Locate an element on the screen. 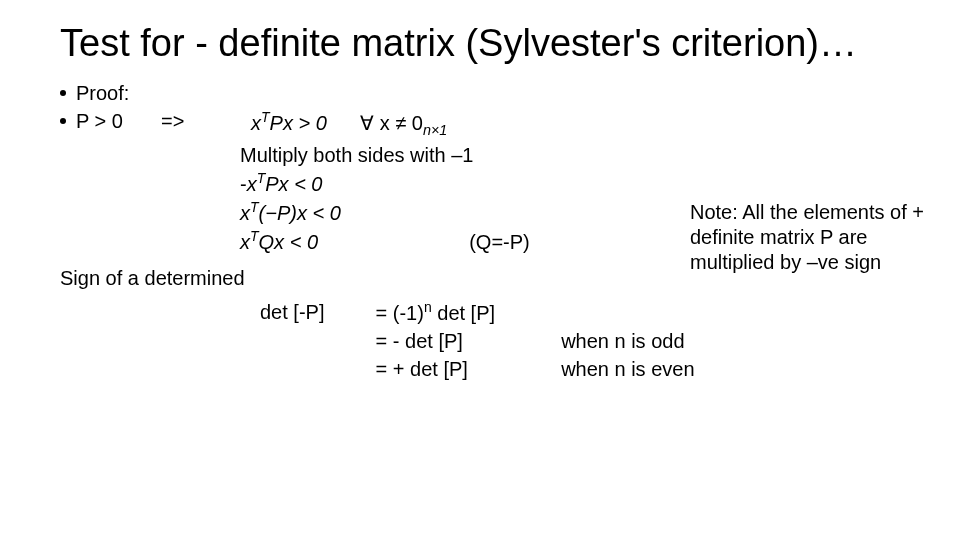  implies-symbol: => is located at coordinates (206, 121).